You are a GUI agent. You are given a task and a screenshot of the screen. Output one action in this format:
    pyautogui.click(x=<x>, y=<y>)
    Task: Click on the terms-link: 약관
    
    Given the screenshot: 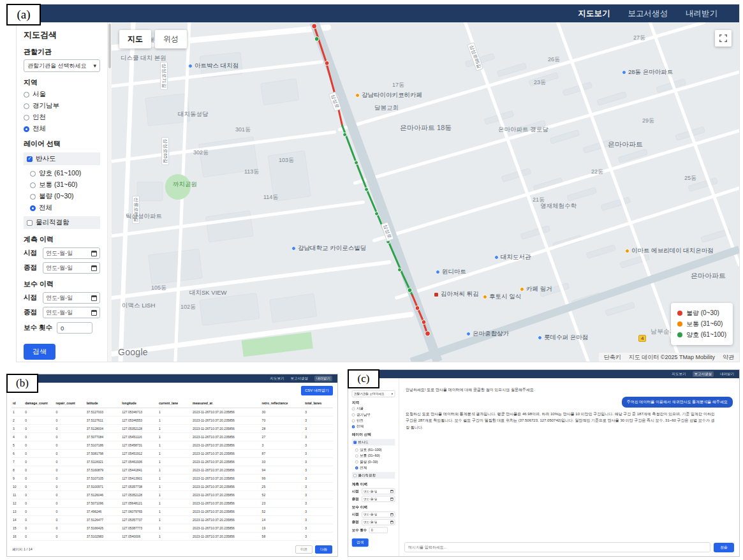 What is the action you would take?
    pyautogui.click(x=728, y=357)
    